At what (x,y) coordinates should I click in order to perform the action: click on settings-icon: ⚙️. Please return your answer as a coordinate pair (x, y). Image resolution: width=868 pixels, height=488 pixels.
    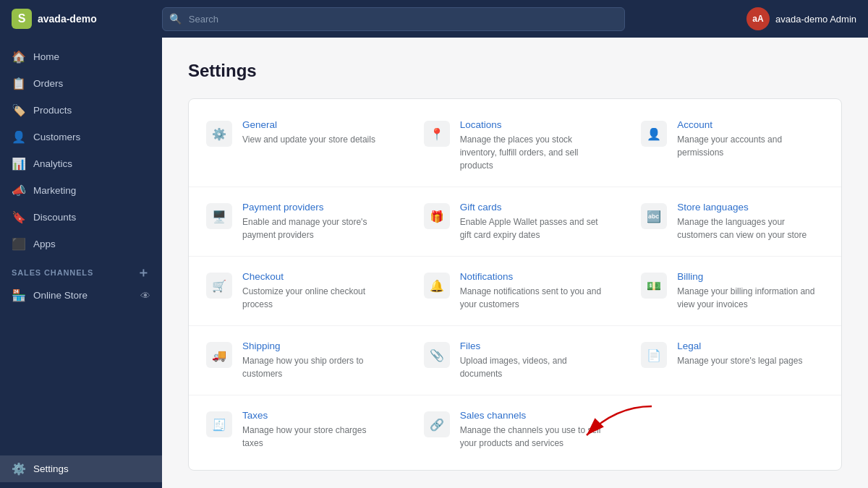
    Looking at the image, I should click on (19, 468).